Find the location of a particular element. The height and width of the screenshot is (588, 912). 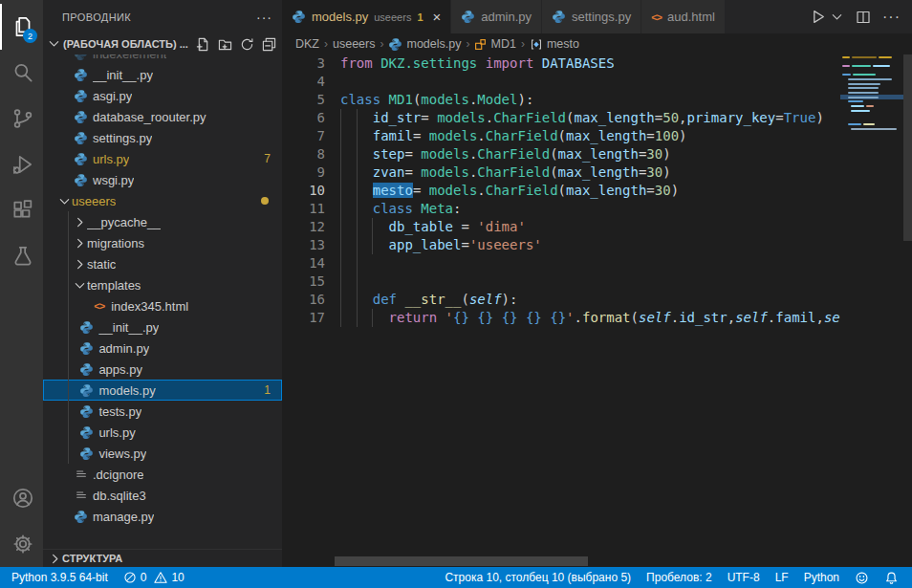

tab-admin-py: admin.py is located at coordinates (497, 17).